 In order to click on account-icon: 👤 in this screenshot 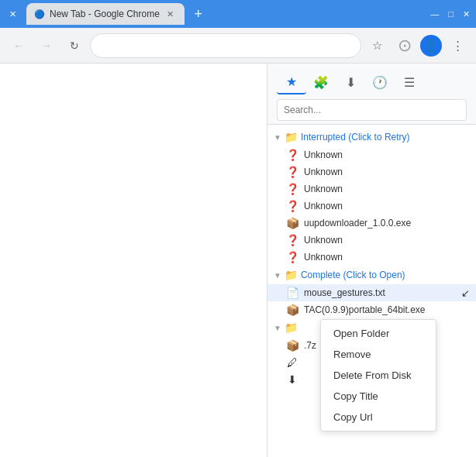, I will do `click(431, 45)`.